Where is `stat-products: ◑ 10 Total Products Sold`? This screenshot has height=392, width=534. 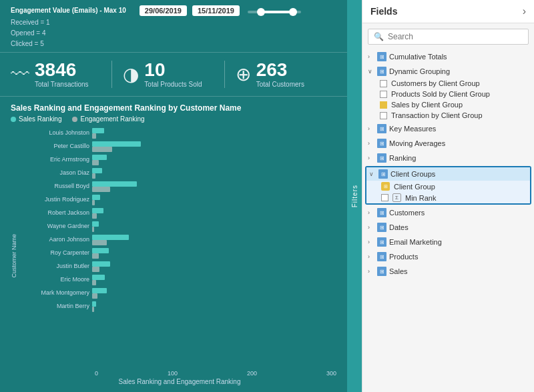
stat-products: ◑ 10 Total Products Sold is located at coordinates (168, 75).